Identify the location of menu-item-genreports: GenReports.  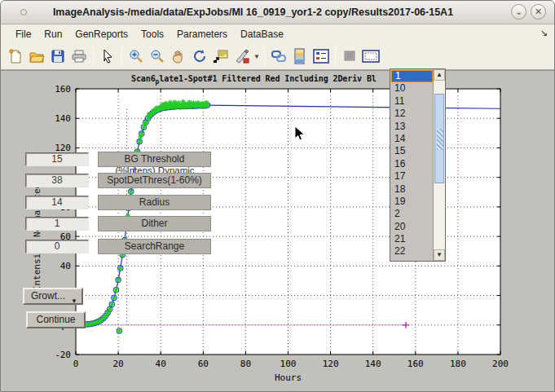
(101, 34).